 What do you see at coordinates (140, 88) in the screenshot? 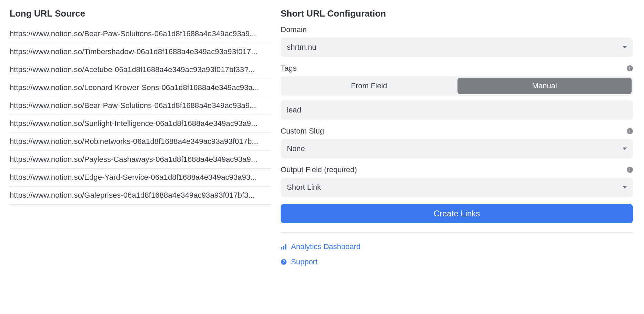
I see `url-item: https://www.notion.so/Leonard-Krower-Son…` at bounding box center [140, 88].